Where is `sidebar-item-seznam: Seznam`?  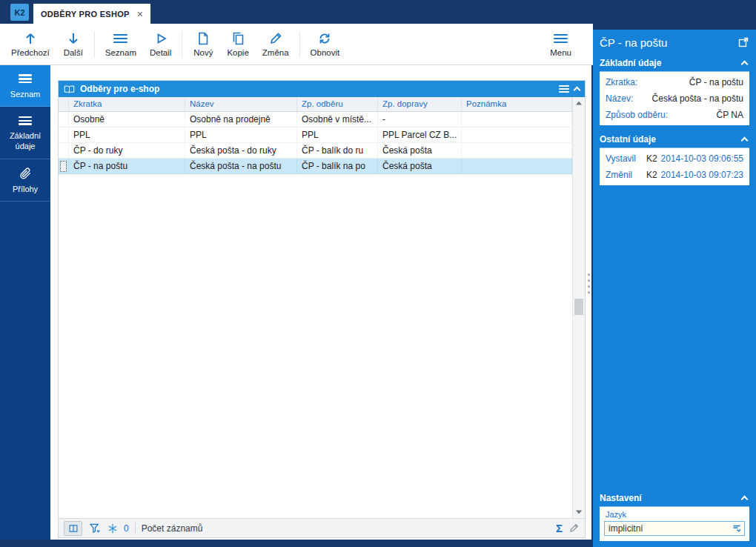 sidebar-item-seznam: Seznam is located at coordinates (25, 86).